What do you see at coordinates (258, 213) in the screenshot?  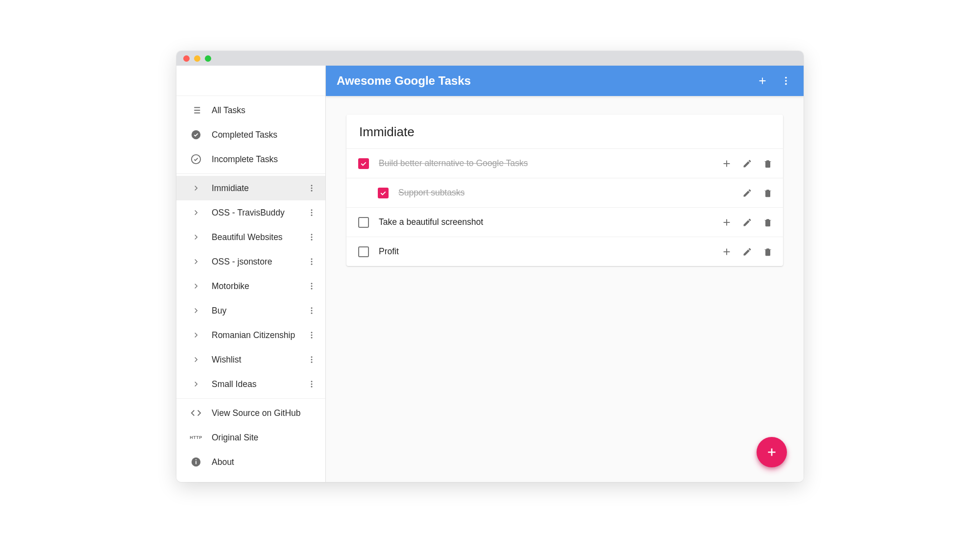 I see `sidebar-item-label: OSS - TravisBuddy` at bounding box center [258, 213].